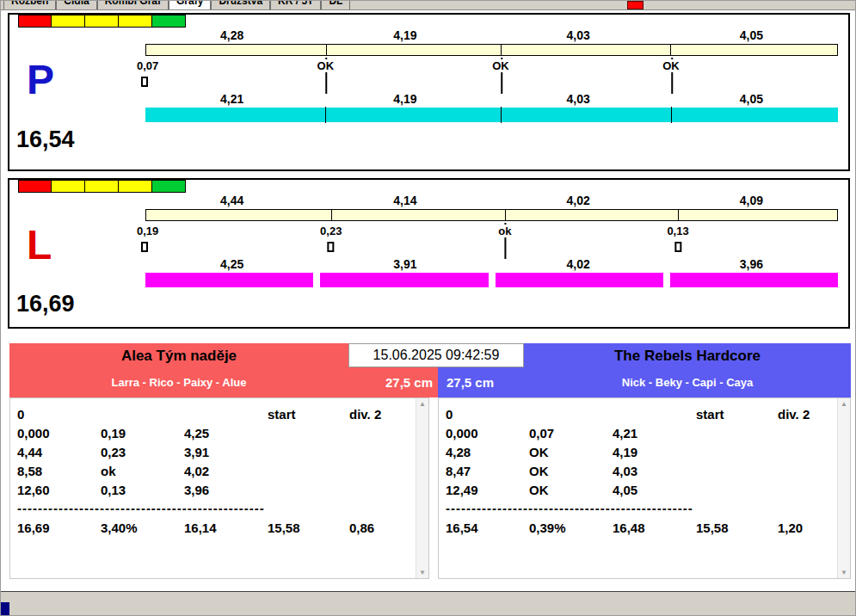  Describe the element at coordinates (179, 382) in the screenshot. I see `team-left-members: Larra - Rico - Paixy - Alue` at that location.